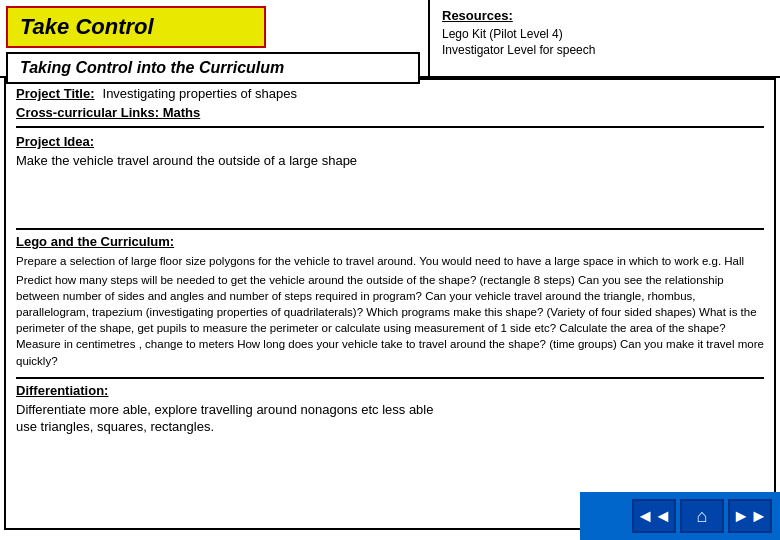 The height and width of the screenshot is (540, 780). Describe the element at coordinates (390, 39) in the screenshot. I see `header: Take Control Taking Control into the Cur…` at that location.